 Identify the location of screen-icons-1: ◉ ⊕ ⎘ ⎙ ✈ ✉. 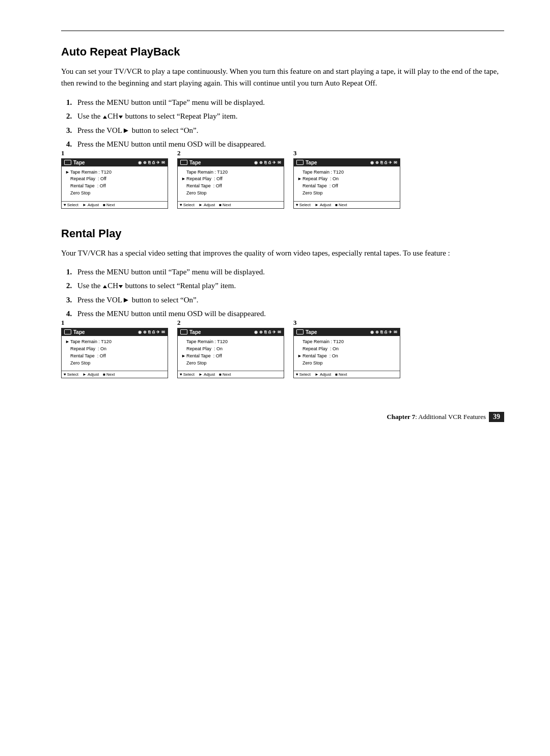
(152, 163).